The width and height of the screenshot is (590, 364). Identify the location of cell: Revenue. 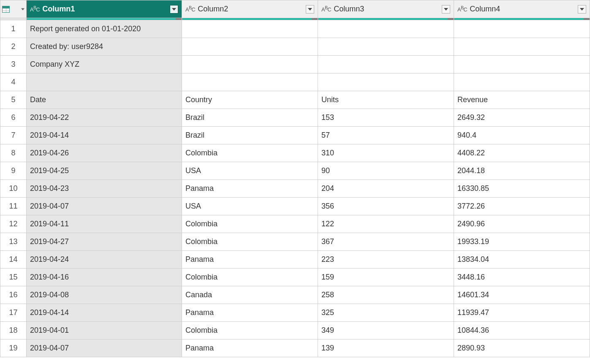
(522, 100).